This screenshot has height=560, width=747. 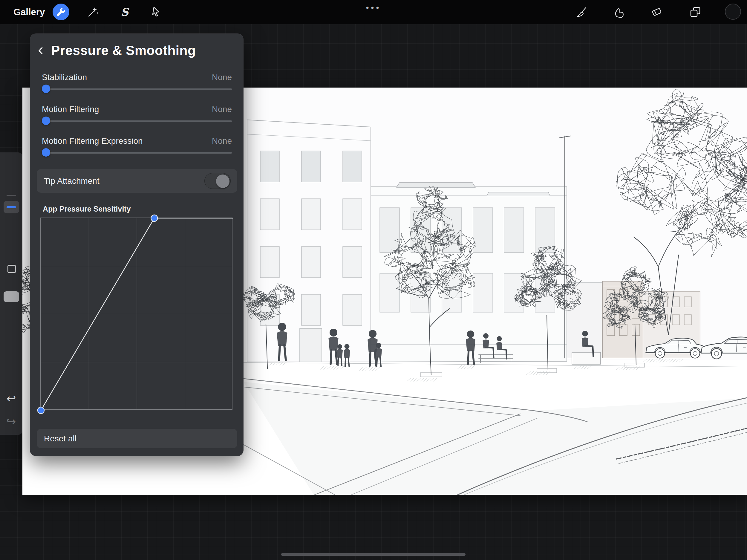 What do you see at coordinates (11, 269) in the screenshot?
I see `modify-button` at bounding box center [11, 269].